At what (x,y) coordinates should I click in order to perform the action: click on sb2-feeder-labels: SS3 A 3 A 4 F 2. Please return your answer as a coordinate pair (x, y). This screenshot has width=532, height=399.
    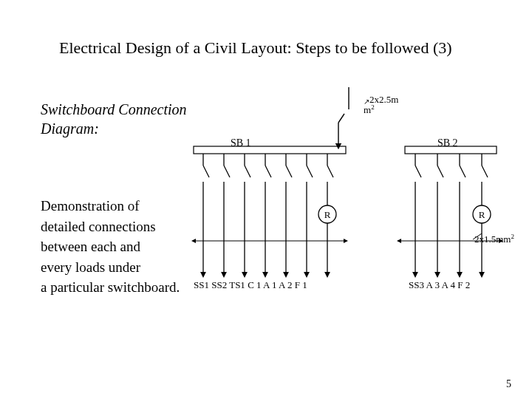
    Looking at the image, I should click on (439, 285).